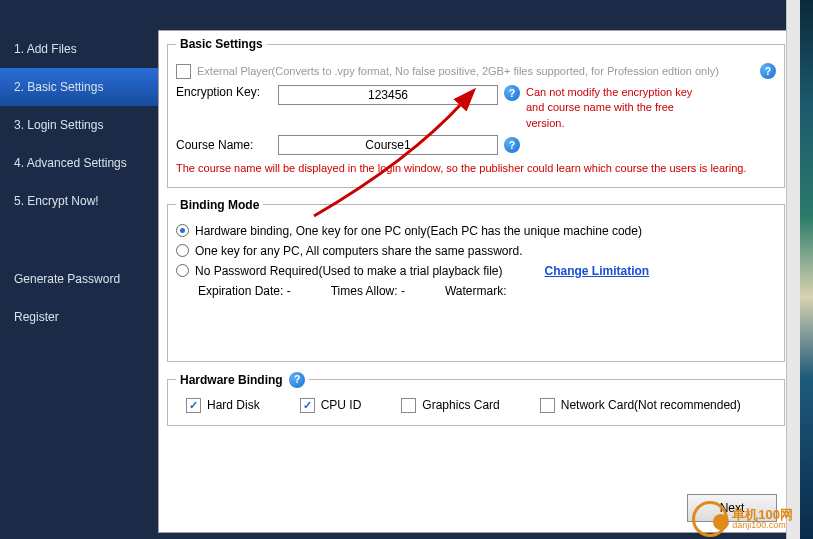  I want to click on watermark: 单机100网 danji100.com, so click(742, 519).